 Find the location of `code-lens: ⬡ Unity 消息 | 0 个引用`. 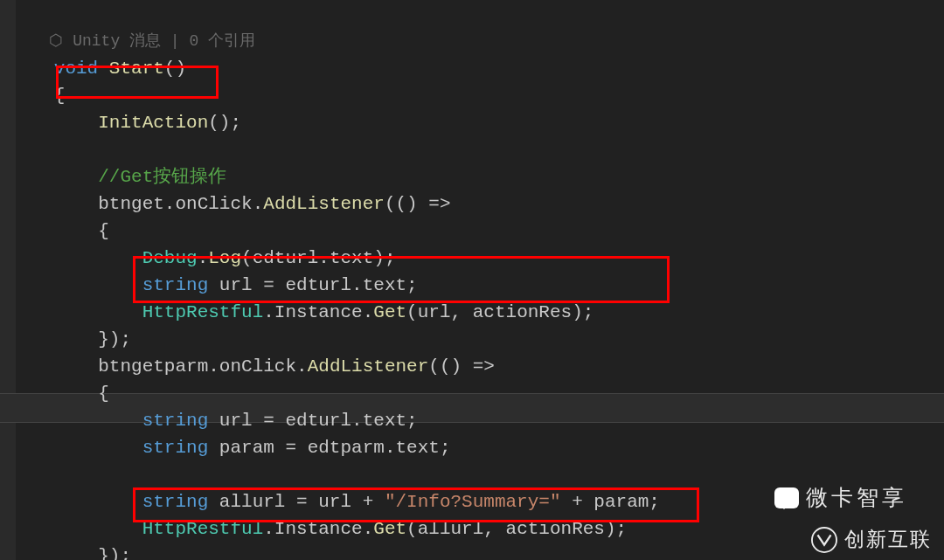

code-lens: ⬡ Unity 消息 | 0 个引用 is located at coordinates (138, 41).